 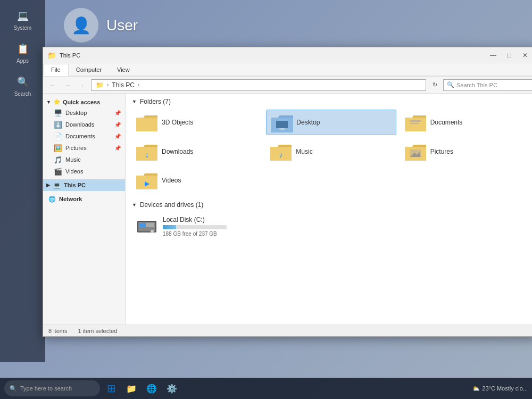 I want to click on refresh-button: ↻, so click(x=435, y=85).